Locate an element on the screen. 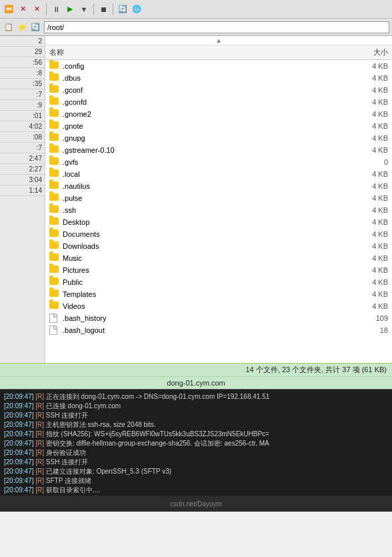 This screenshot has height=557, width=392. log-line: [20:09:47] [R] 正在连接到 dong-01.cym.com -> … is located at coordinates (196, 397).